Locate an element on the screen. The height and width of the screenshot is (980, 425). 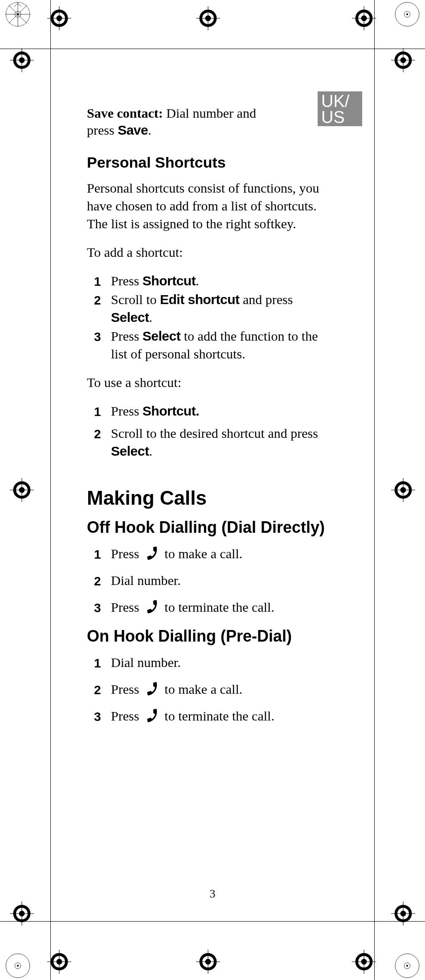
heading-off-hook: Off Hook Dialling (Dial Directly) is located at coordinates (214, 527).